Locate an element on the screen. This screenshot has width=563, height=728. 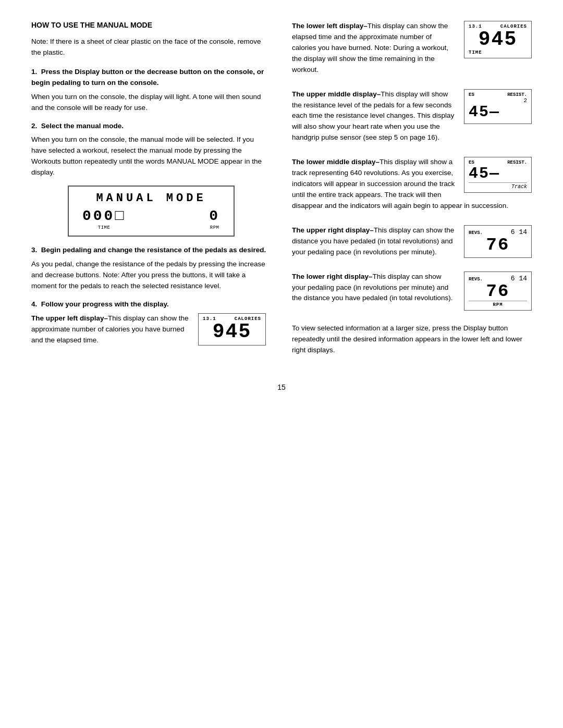
step1-number: 1. is located at coordinates (34, 72).